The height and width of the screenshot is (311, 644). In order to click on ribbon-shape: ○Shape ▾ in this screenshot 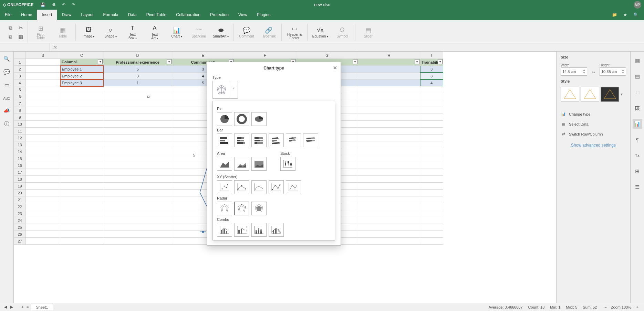, I will do `click(111, 32)`.